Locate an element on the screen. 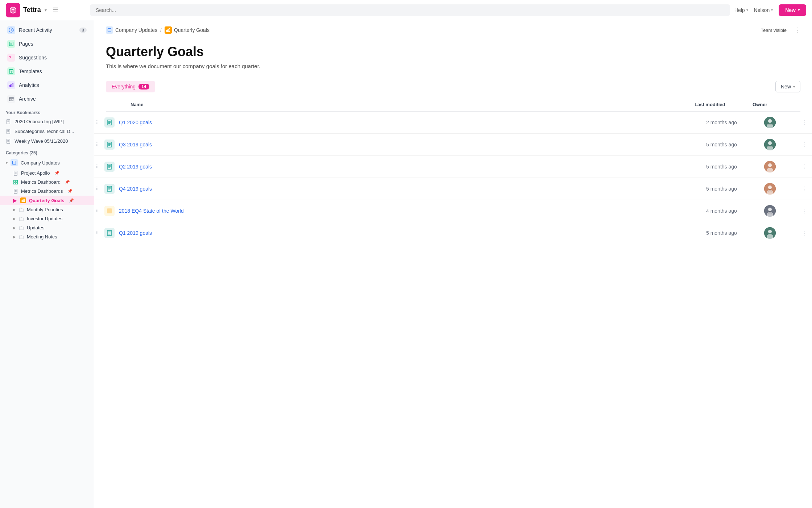 The image size is (812, 508). app-name: Tettra is located at coordinates (32, 10).